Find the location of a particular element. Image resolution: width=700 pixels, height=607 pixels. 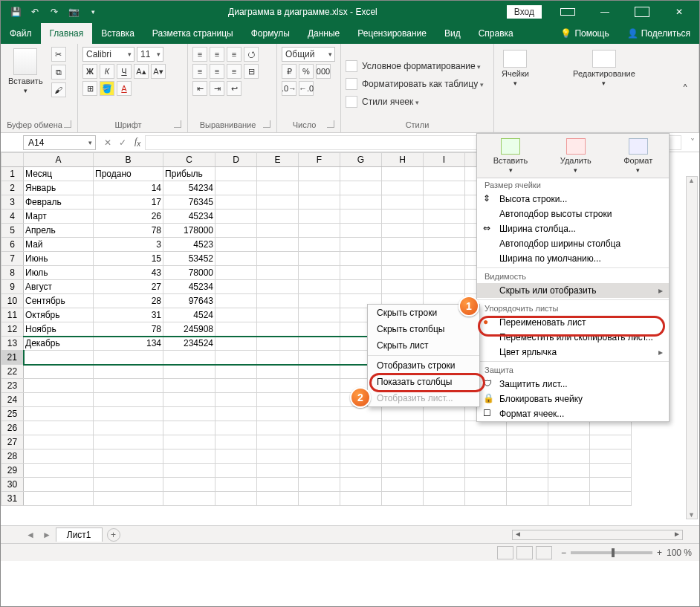

tab-layout: Разметка страницы is located at coordinates (193, 33).